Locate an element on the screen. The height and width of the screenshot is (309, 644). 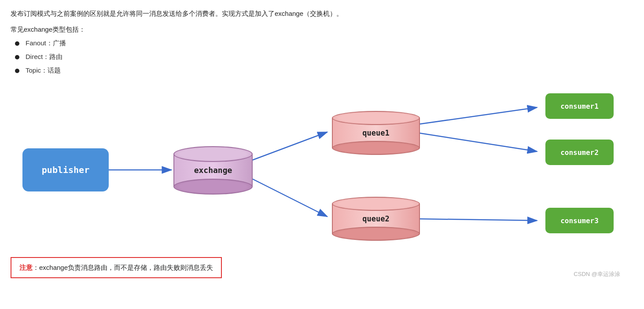
consumer2-label: consumer2 is located at coordinates (579, 152).